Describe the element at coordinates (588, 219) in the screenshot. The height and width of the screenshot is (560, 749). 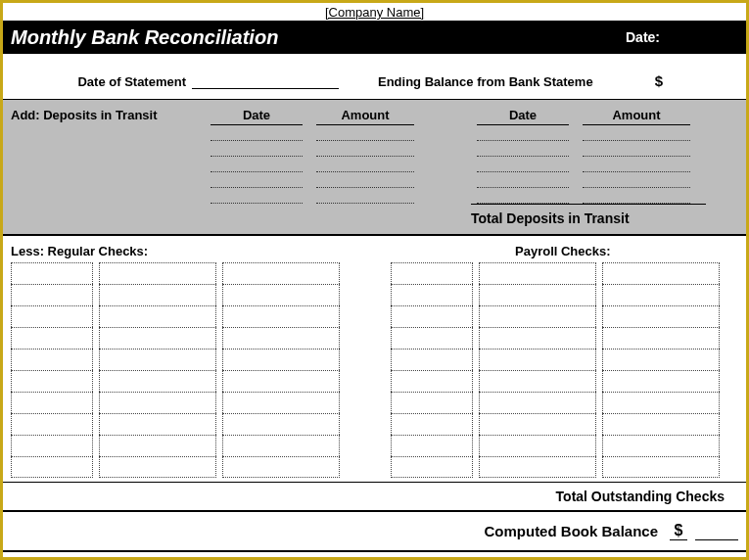
I see `total-deposits-label: Total Deposits in Transit` at that location.